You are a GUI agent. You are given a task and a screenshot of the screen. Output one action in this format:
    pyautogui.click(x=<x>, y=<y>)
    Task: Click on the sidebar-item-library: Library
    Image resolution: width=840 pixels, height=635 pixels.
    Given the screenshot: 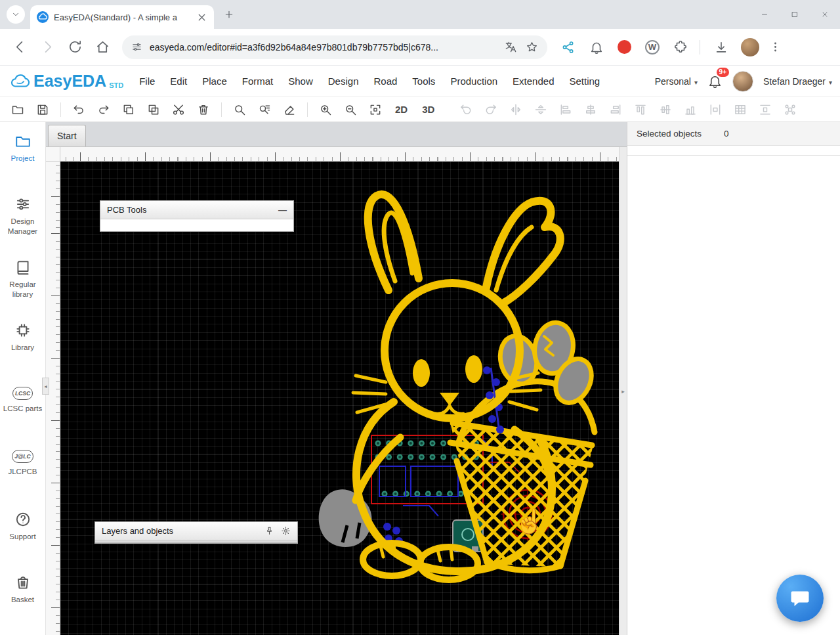 What is the action you would take?
    pyautogui.click(x=22, y=353)
    